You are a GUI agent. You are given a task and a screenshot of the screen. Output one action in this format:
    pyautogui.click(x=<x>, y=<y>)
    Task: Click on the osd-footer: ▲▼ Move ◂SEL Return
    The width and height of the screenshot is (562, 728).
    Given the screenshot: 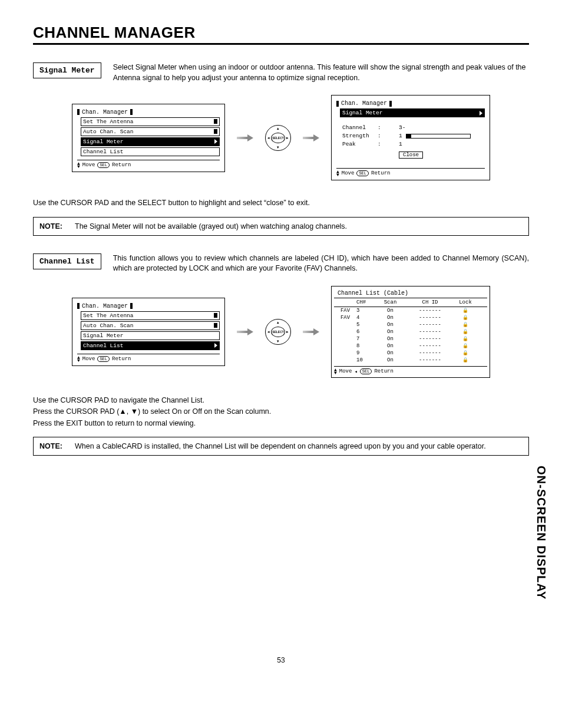 What is the action you would take?
    pyautogui.click(x=411, y=370)
    